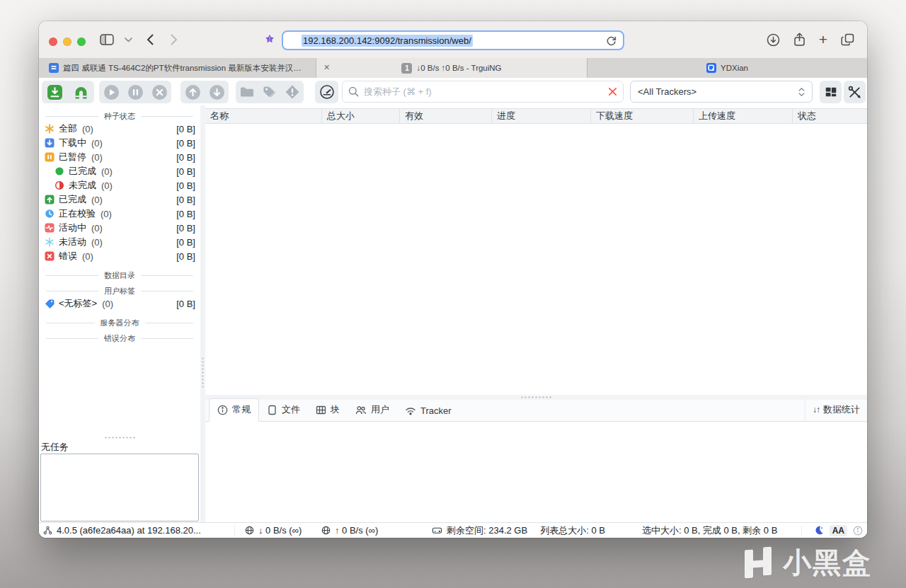 This screenshot has height=588, width=906. I want to click on tasks-splitter-handle, so click(120, 438).